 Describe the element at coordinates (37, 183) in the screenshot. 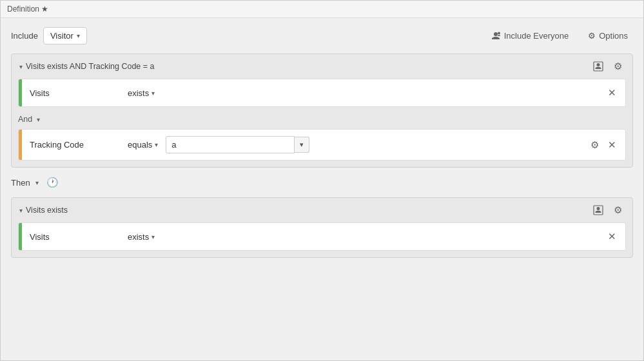

I see `then-chevron-button: ▾` at that location.